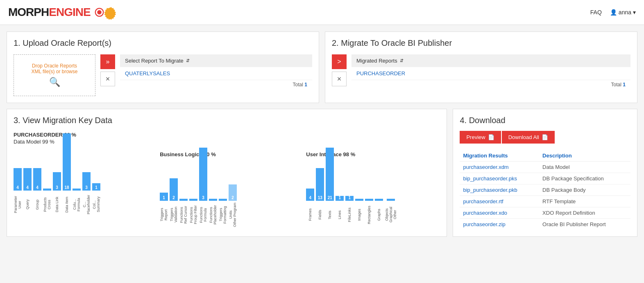 This screenshot has width=644, height=283. I want to click on preview-button: Preview 📄, so click(480, 137).